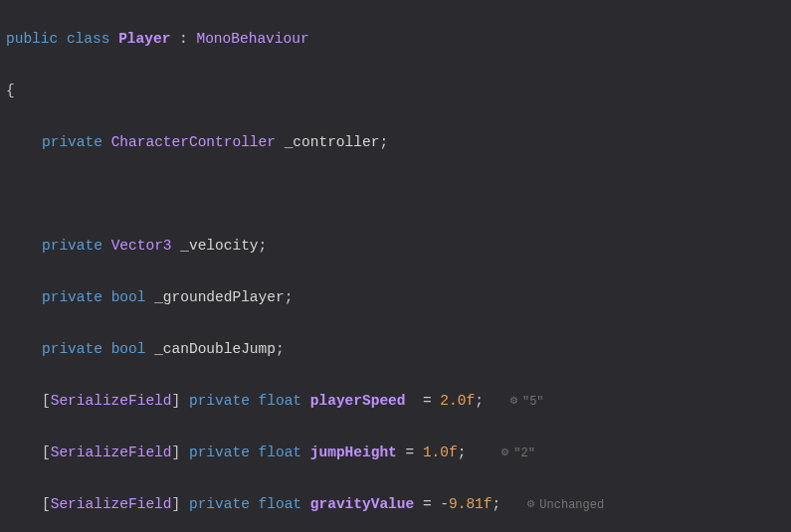 The image size is (791, 532). What do you see at coordinates (398, 401) in the screenshot?
I see `code-line: [SerializeField] private float playerSpe…` at bounding box center [398, 401].